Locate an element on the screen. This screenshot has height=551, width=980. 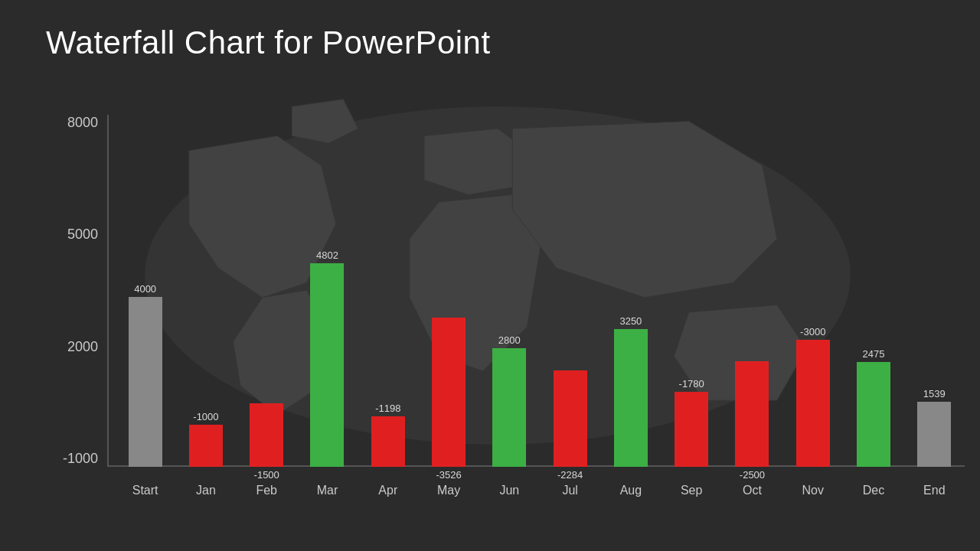
bar-value-nov: -3000 is located at coordinates (813, 332).